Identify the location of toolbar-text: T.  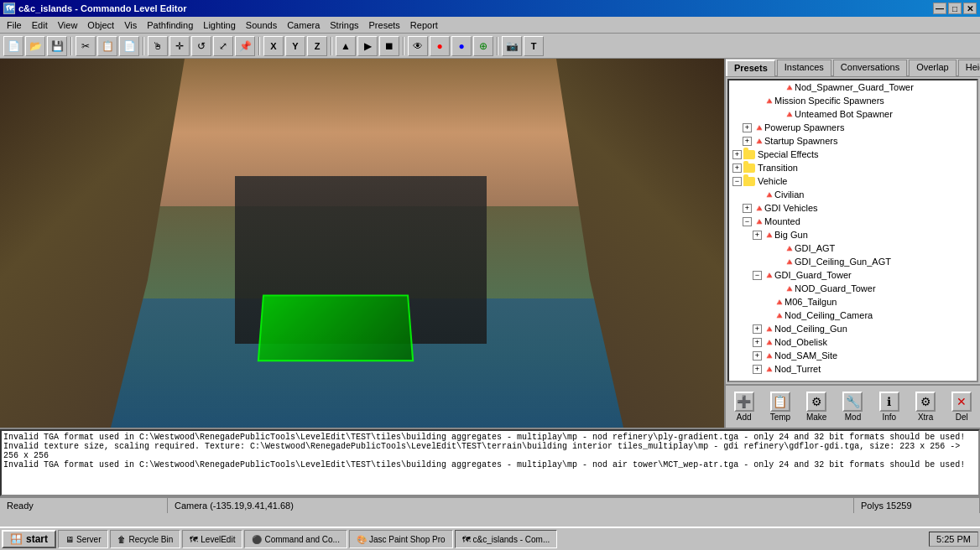
(534, 46).